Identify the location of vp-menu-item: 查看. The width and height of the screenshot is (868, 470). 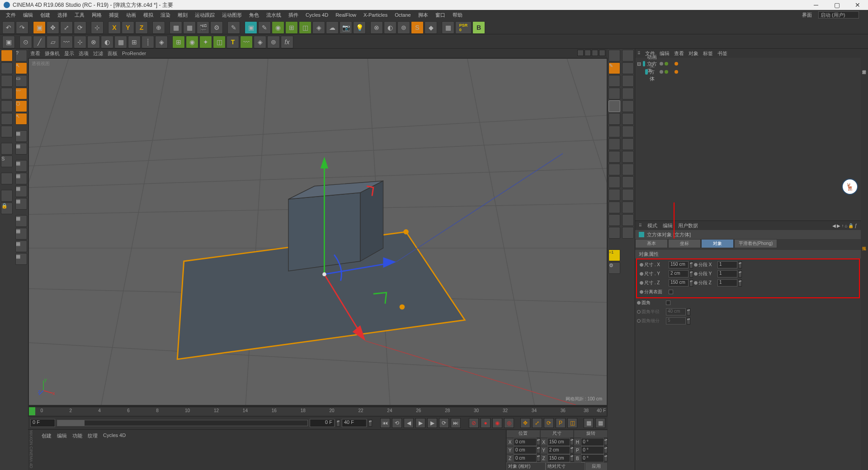
(35, 53).